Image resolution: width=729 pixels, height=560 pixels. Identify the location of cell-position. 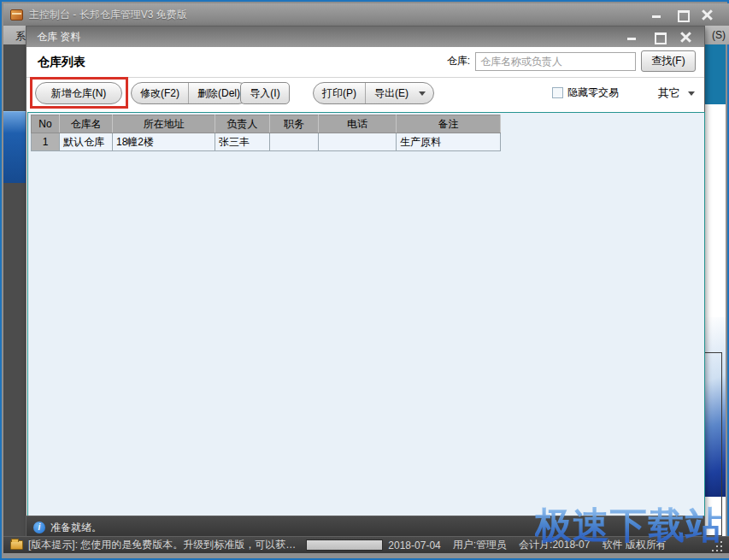
(294, 142).